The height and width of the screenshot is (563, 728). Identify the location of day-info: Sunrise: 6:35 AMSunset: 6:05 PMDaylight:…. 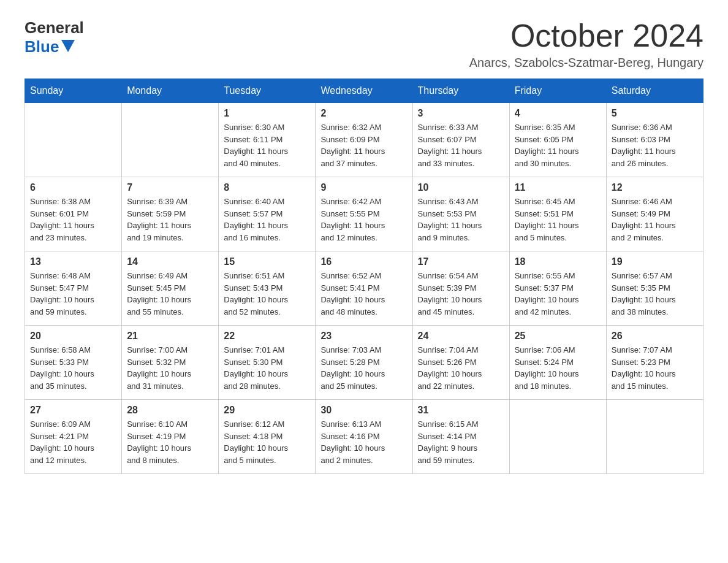
(558, 145).